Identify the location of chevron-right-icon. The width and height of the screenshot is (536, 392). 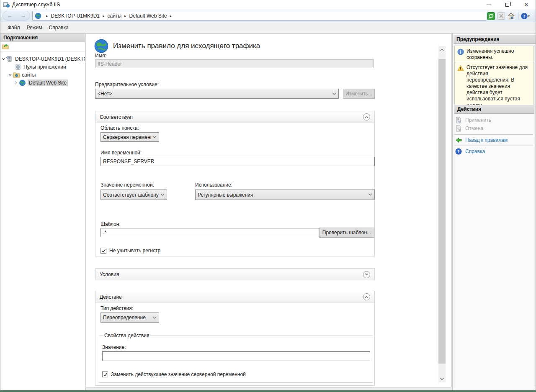
(16, 83).